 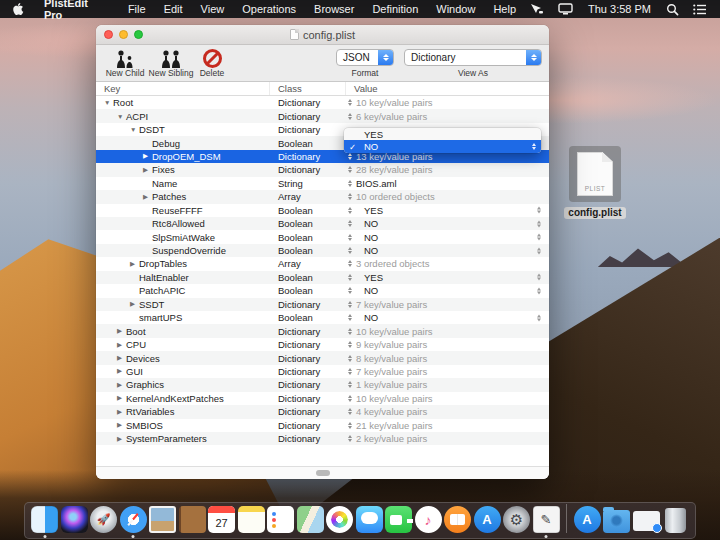 I want to click on plist-row-Boot: ▶BootDictionary10 key/value pairs, so click(x=322, y=330).